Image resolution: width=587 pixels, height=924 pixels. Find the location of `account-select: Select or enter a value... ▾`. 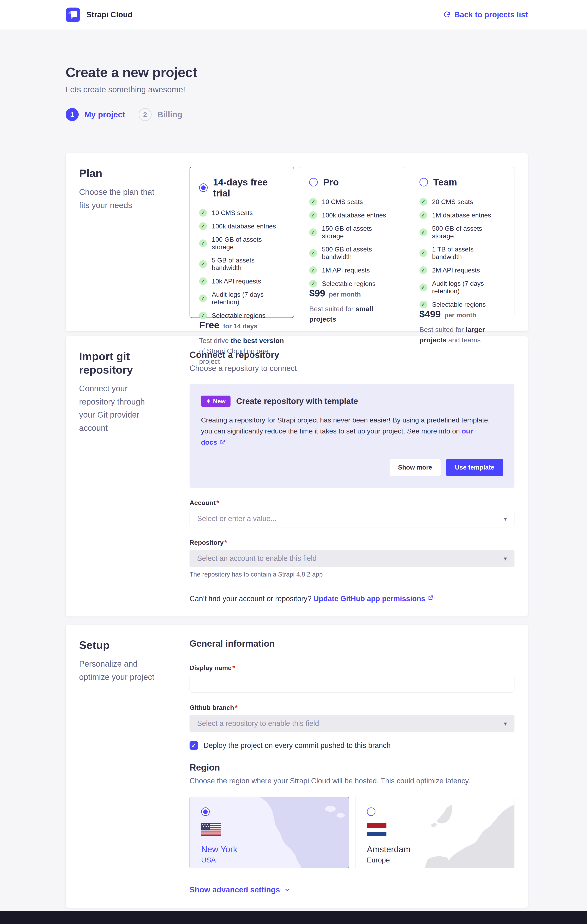

account-select: Select or enter a value... ▾ is located at coordinates (352, 519).